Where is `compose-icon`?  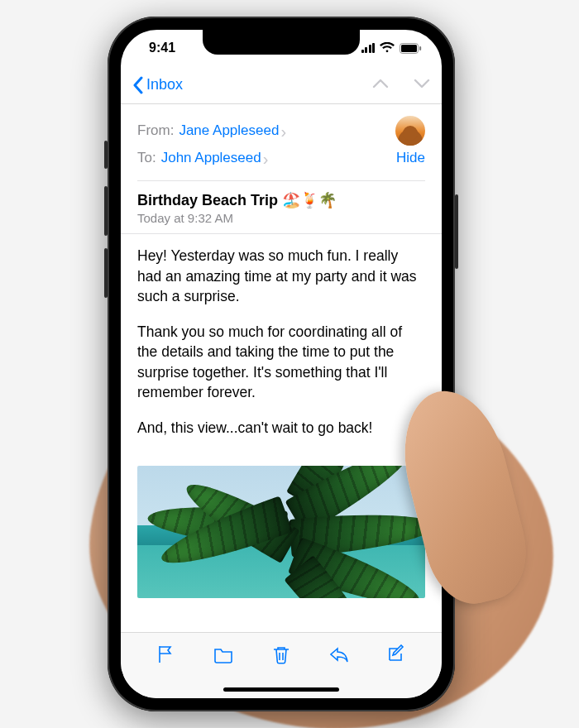
compose-icon is located at coordinates (396, 654).